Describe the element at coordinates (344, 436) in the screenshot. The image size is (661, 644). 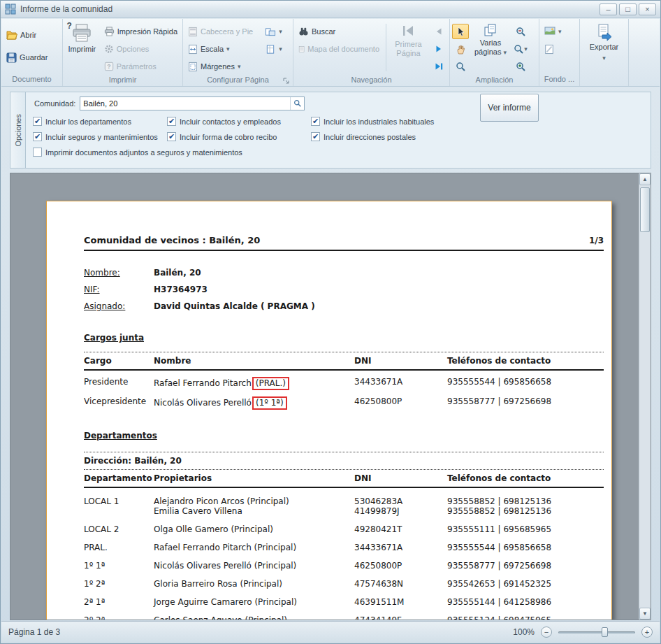
I see `departamentos-heading: Departamentos` at that location.